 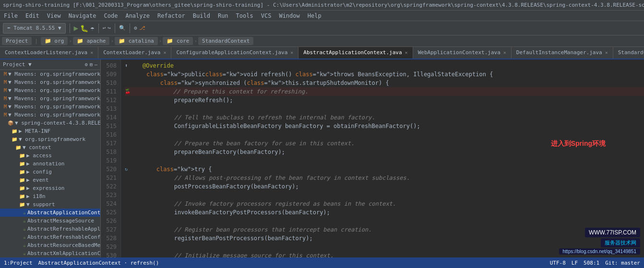 I want to click on tree-item: ☕ AbstractRefreshableConfigApplicationCo…, so click(x=50, y=237).